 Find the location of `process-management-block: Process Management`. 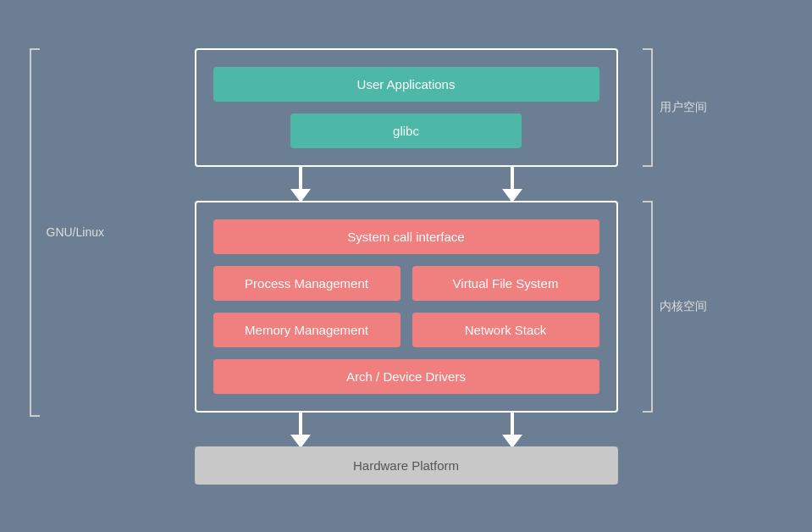

process-management-block: Process Management is located at coordinates (307, 283).